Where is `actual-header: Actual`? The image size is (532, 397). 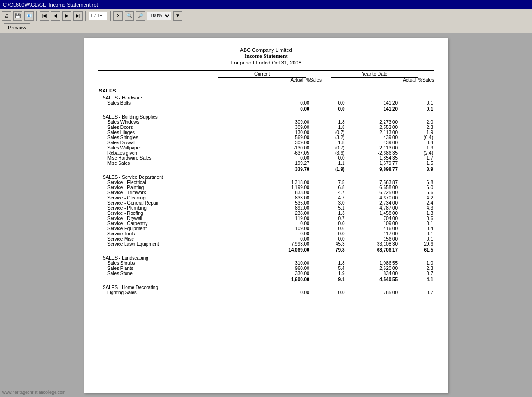
actual-header: Actual is located at coordinates (262, 80).